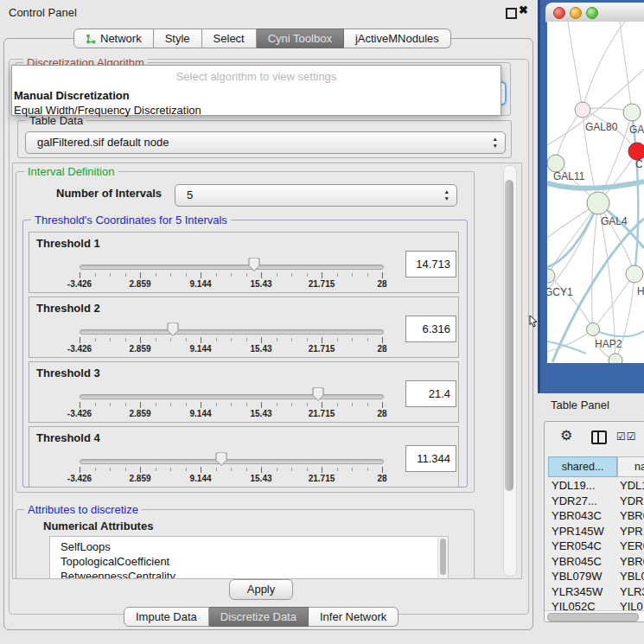 Image resolution: width=644 pixels, height=644 pixels. What do you see at coordinates (510, 371) in the screenshot?
I see `settings-scrollbar` at bounding box center [510, 371].